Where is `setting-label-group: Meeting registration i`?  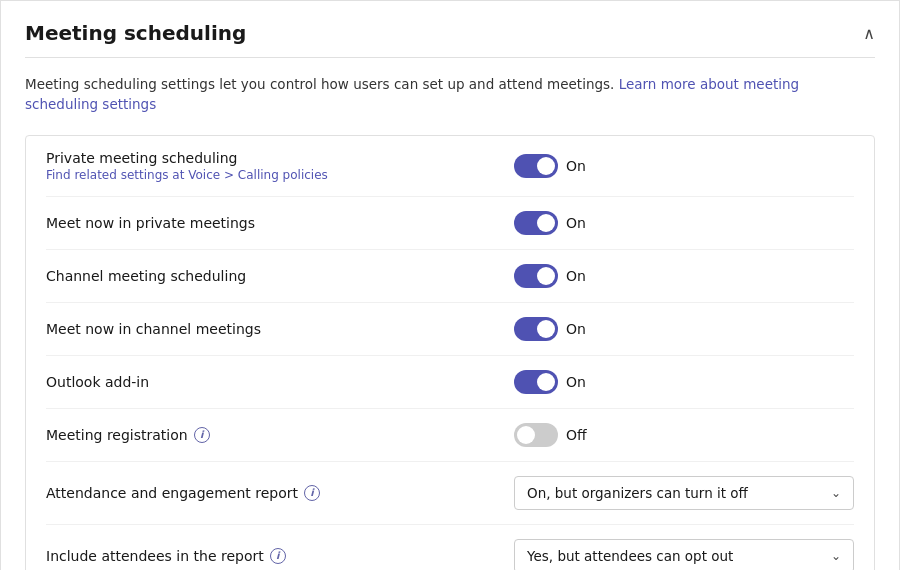 setting-label-group: Meeting registration i is located at coordinates (128, 435).